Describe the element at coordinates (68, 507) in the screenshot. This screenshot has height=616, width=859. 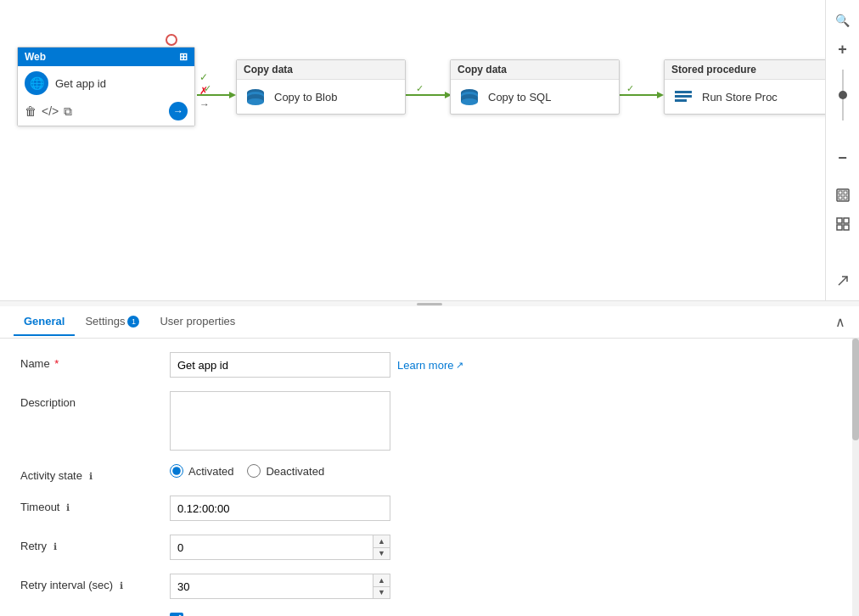
I see `timeout-info-icon: ℹ` at that location.